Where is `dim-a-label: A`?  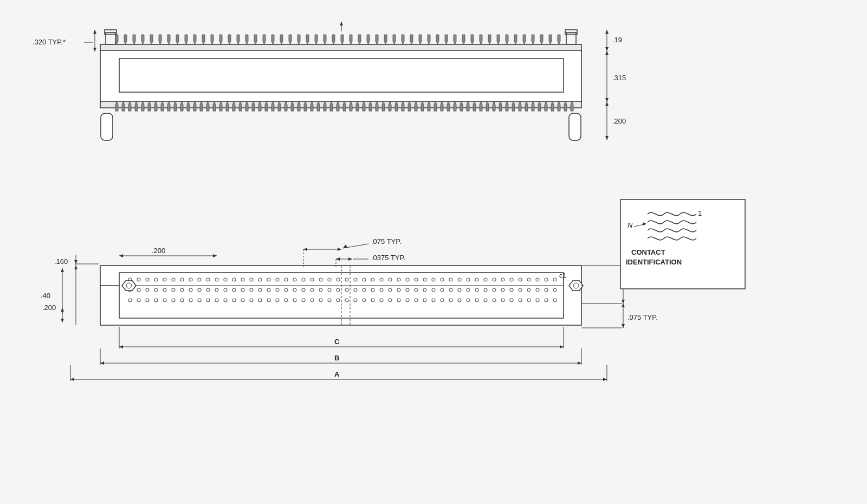
dim-a-label: A is located at coordinates (337, 374).